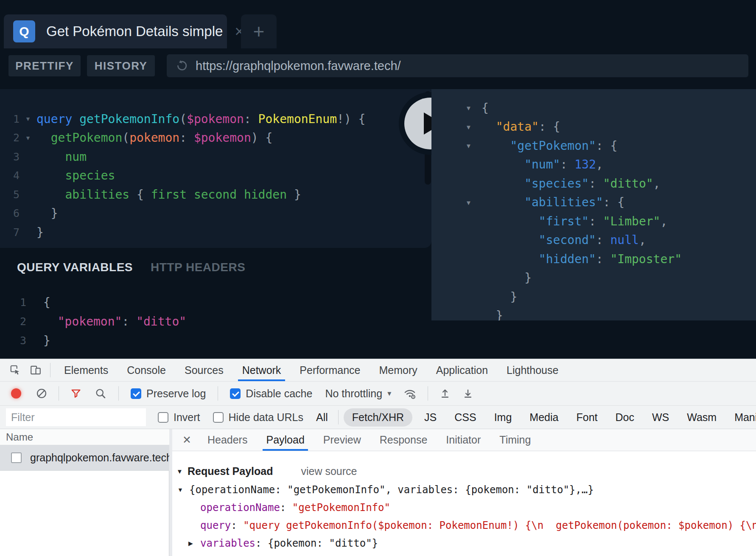  Describe the element at coordinates (218, 418) in the screenshot. I see `hide-data-urls-checkbox` at that location.